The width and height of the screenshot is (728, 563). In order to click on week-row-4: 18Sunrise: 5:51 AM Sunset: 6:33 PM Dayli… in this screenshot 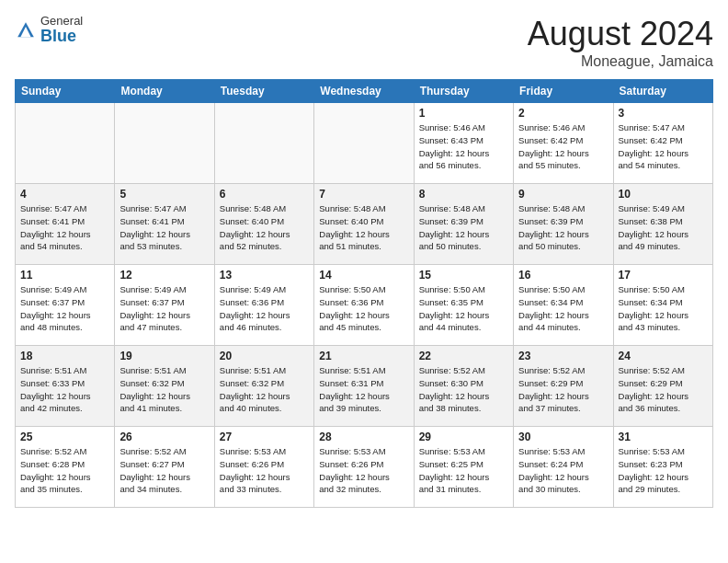, I will do `click(364, 386)`.